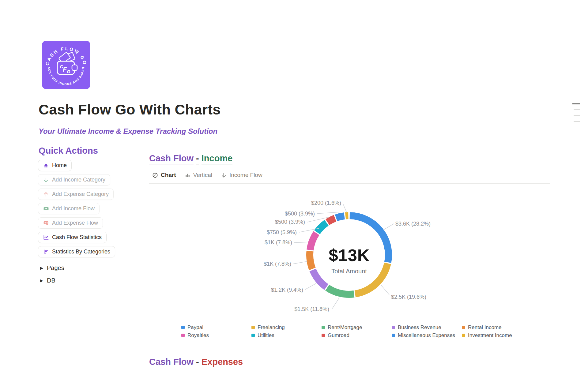  Describe the element at coordinates (322, 227) in the screenshot. I see `donut-slice-utilities` at that location.